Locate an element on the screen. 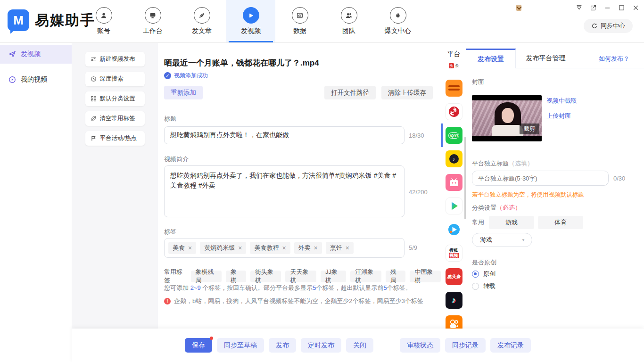 The image size is (644, 362). radio-repost: 转载 is located at coordinates (484, 286).